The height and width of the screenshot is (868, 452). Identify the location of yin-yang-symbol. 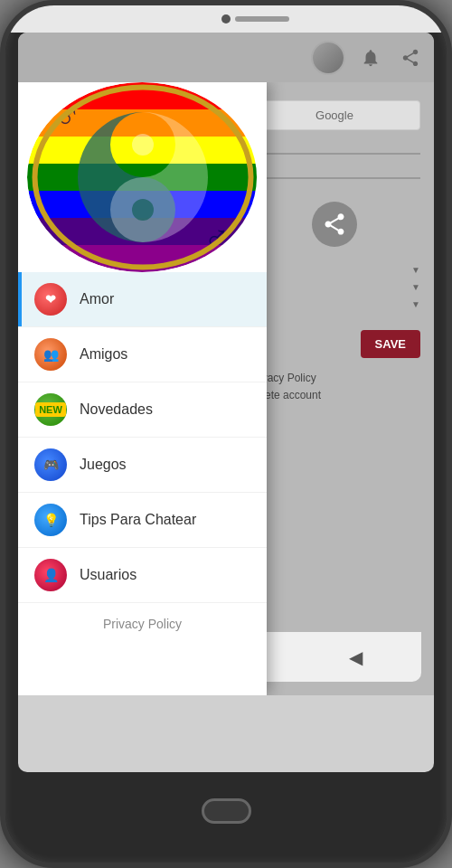
(143, 177).